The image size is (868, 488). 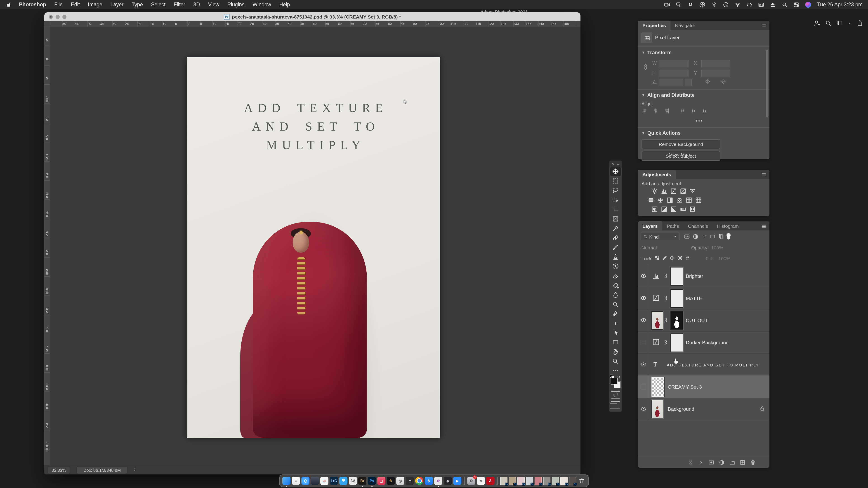 I want to click on link-dimensions-icon, so click(x=646, y=67).